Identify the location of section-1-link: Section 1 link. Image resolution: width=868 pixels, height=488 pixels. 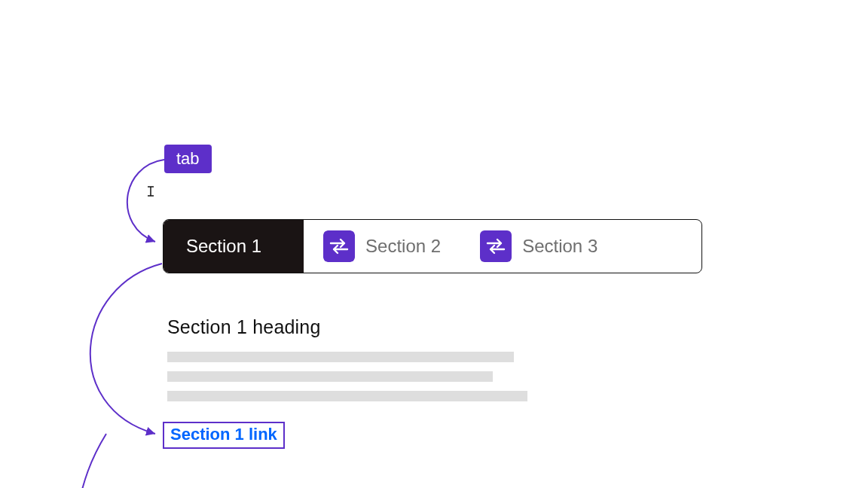
(224, 434).